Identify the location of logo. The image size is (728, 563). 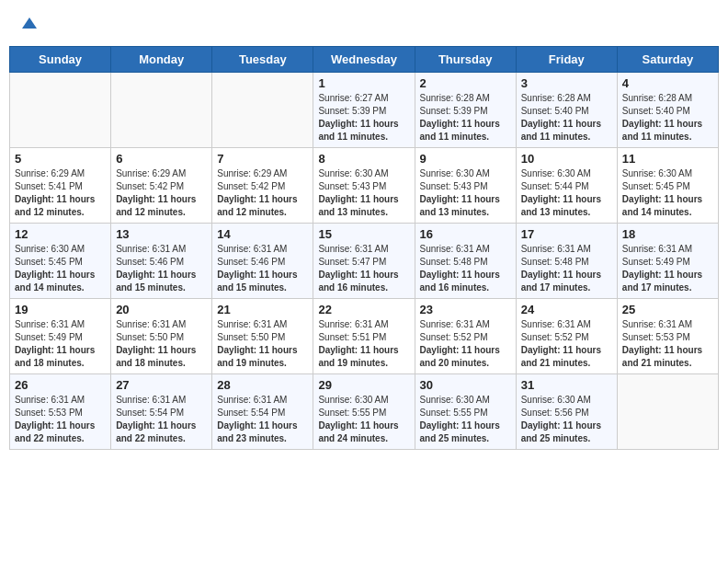
(28, 23).